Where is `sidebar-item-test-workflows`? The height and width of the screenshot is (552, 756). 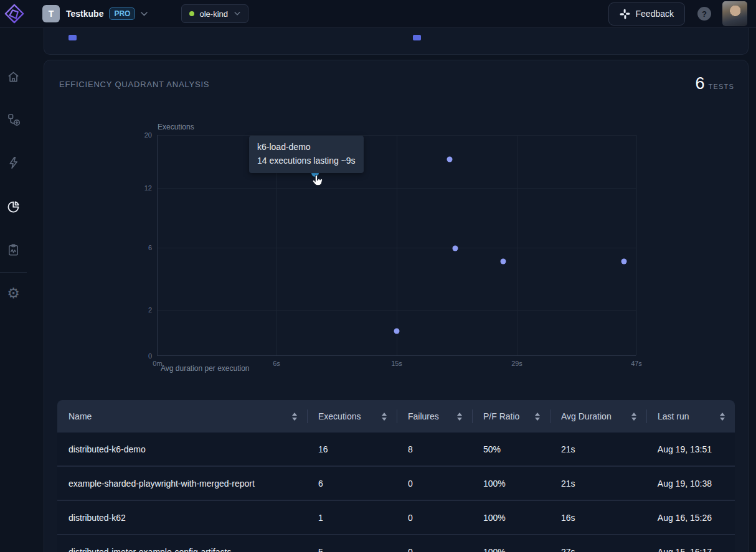 sidebar-item-test-workflows is located at coordinates (14, 119).